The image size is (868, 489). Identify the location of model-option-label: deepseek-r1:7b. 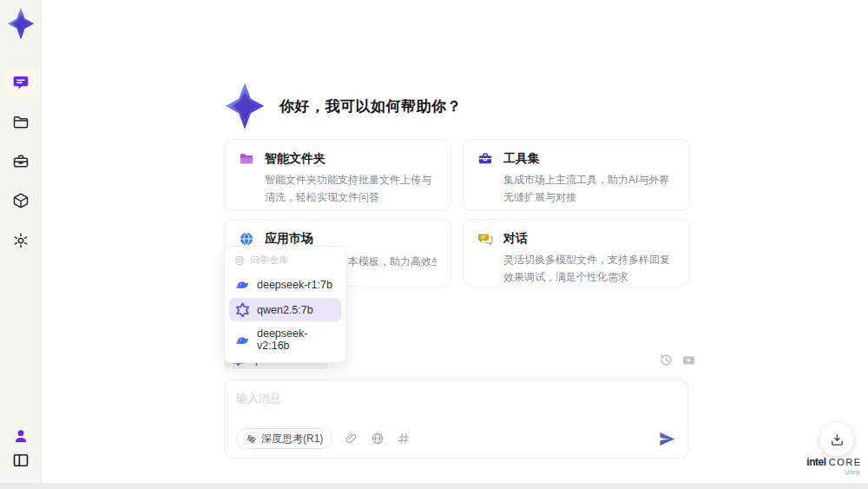
(295, 285).